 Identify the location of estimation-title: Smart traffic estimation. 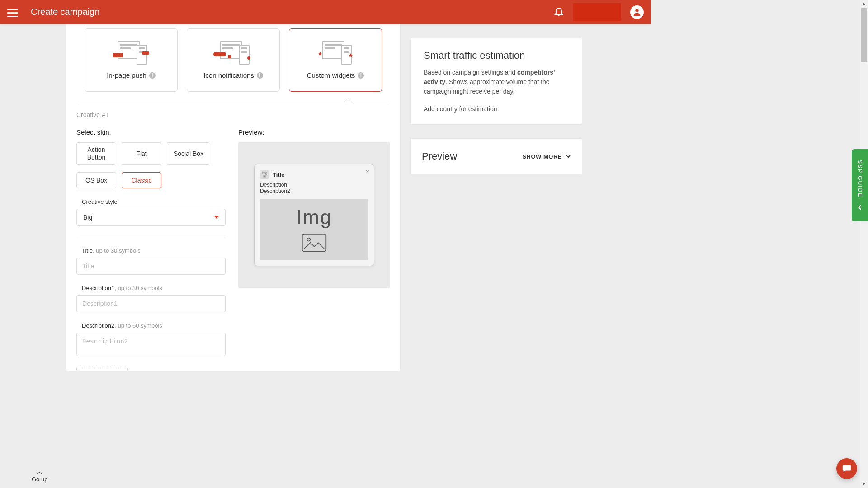
(496, 56).